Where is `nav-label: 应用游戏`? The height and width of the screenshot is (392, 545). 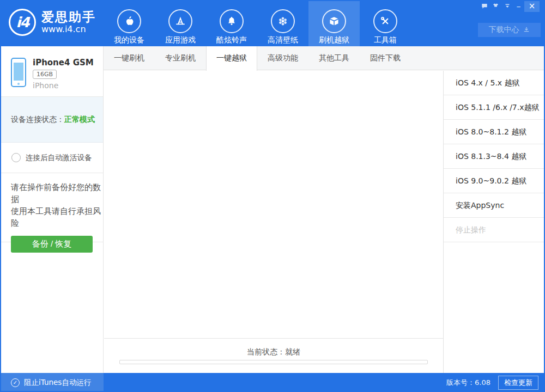
nav-label: 应用游戏 is located at coordinates (180, 40).